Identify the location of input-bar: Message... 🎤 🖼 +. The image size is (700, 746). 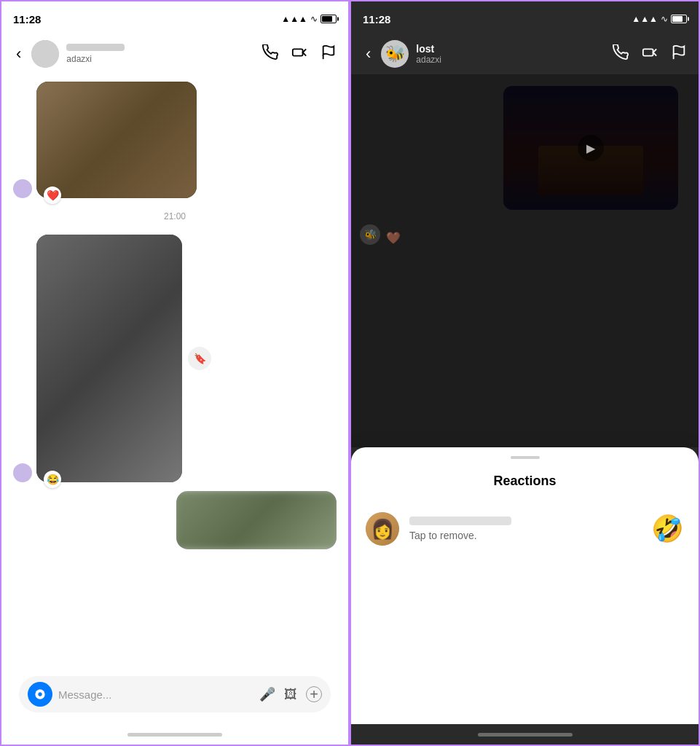
(175, 694).